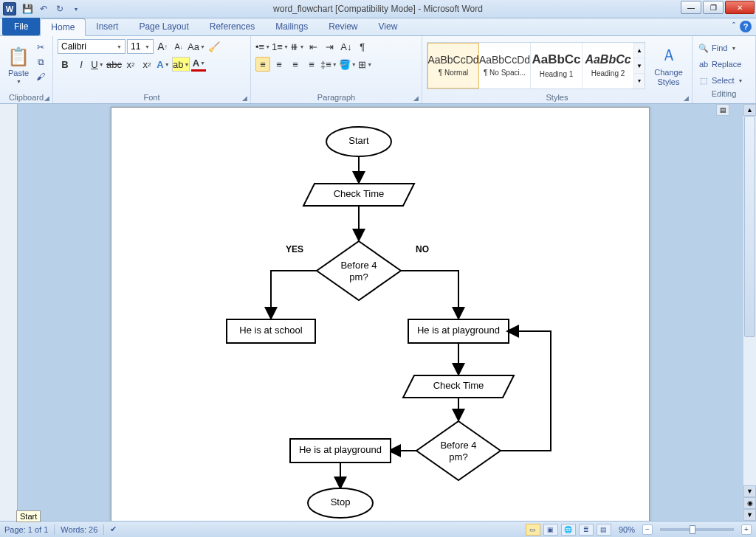 The height and width of the screenshot is (537, 756). What do you see at coordinates (18, 65) in the screenshot?
I see `paste-button: 📋 Paste ▼` at bounding box center [18, 65].